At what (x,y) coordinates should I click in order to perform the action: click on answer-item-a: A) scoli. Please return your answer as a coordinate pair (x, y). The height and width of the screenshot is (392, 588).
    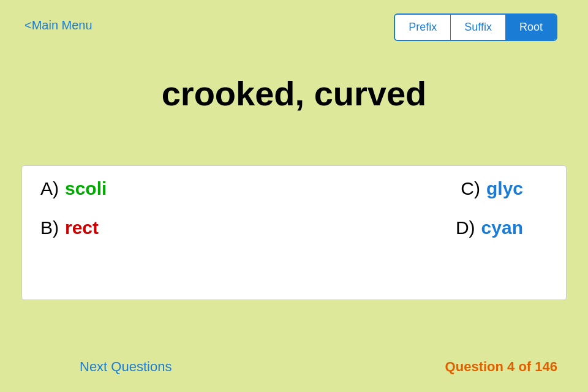
    Looking at the image, I should click on (167, 189).